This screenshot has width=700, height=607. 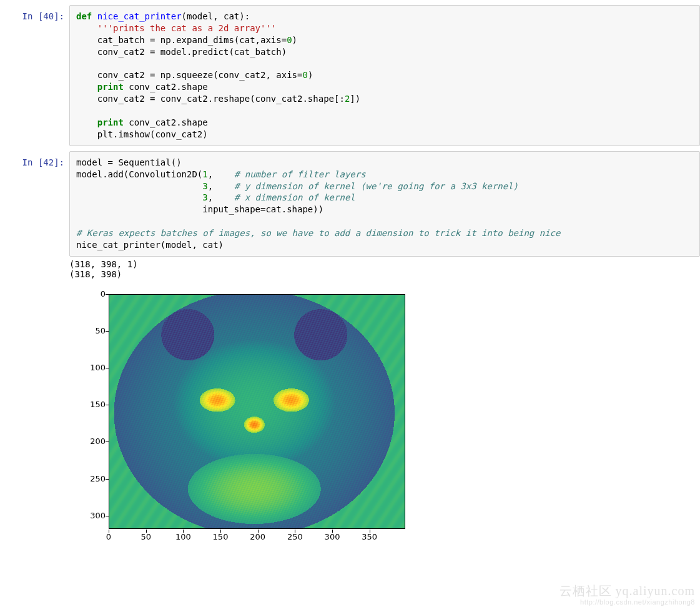 What do you see at coordinates (295, 537) in the screenshot?
I see `x-tick-label: 250` at bounding box center [295, 537].